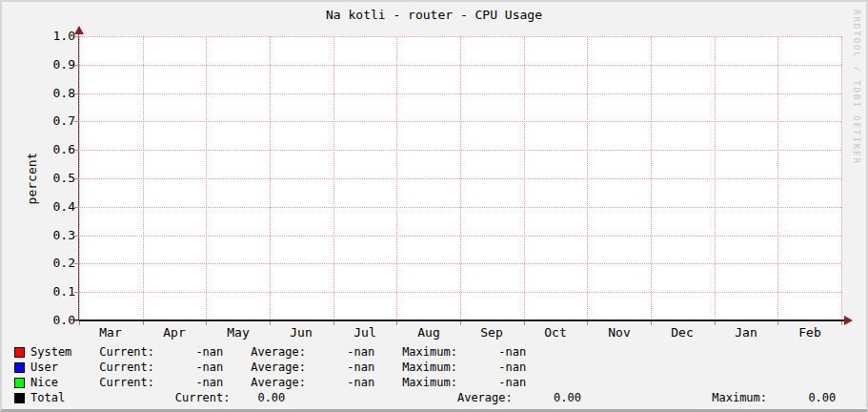 The image size is (868, 412). Describe the element at coordinates (278, 368) in the screenshot. I see `legend-text: User Current: -nan Average: -nan Maximum…` at that location.